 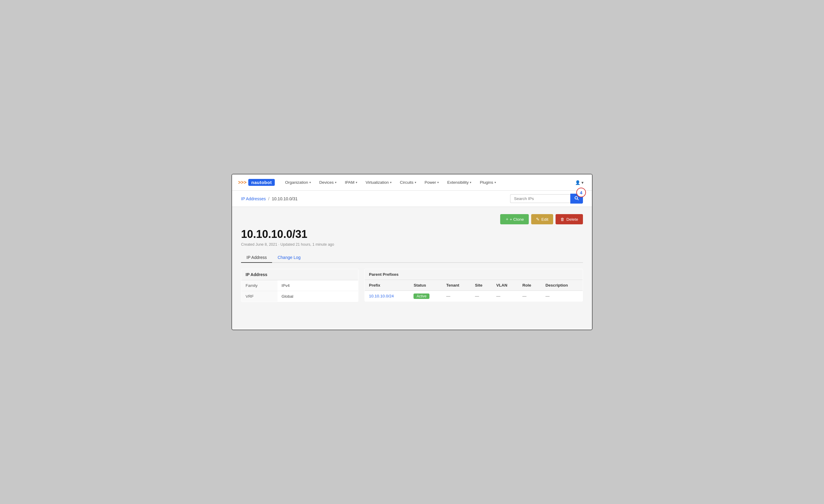 I want to click on col-site: Site, so click(x=481, y=285).